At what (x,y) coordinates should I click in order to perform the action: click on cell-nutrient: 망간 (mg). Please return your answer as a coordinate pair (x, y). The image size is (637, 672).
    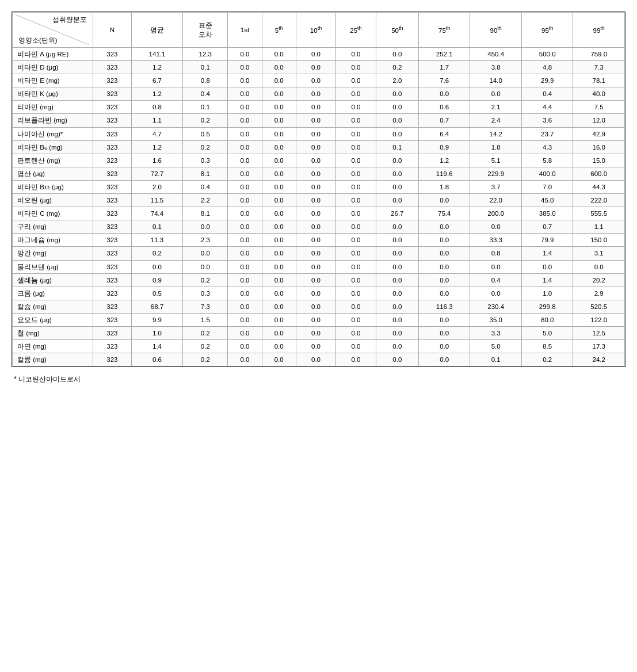
    Looking at the image, I should click on (53, 253).